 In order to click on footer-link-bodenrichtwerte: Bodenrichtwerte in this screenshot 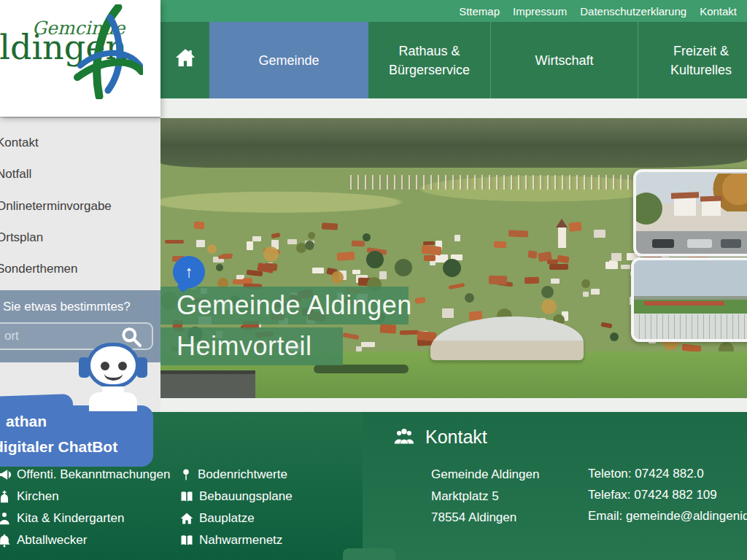, I will do `click(233, 475)`.